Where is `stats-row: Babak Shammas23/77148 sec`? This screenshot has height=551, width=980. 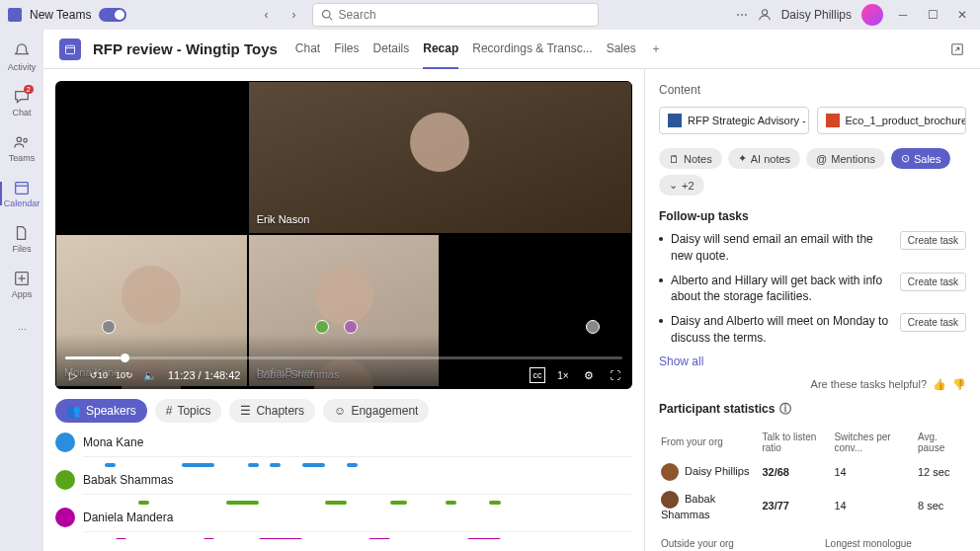
stats-row: Babak Shammas23/77148 sec is located at coordinates (812, 506).